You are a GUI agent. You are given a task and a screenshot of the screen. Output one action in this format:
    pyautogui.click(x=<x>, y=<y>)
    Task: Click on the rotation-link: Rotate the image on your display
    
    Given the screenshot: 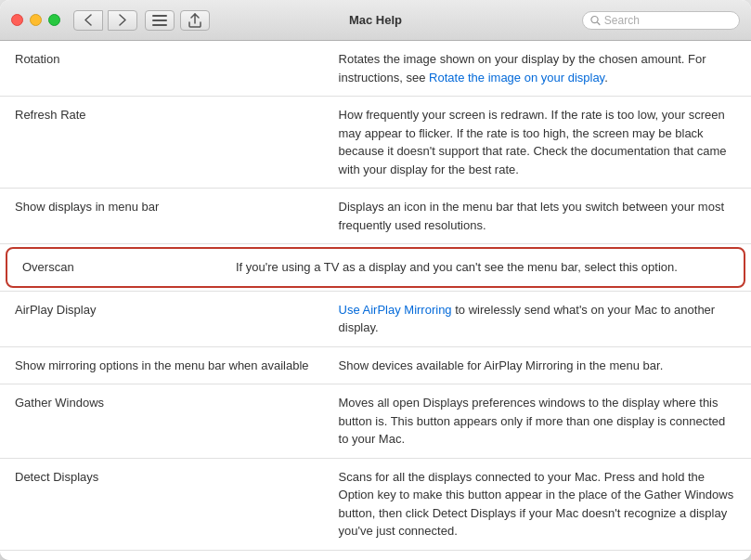 What is the action you would take?
    pyautogui.click(x=516, y=78)
    